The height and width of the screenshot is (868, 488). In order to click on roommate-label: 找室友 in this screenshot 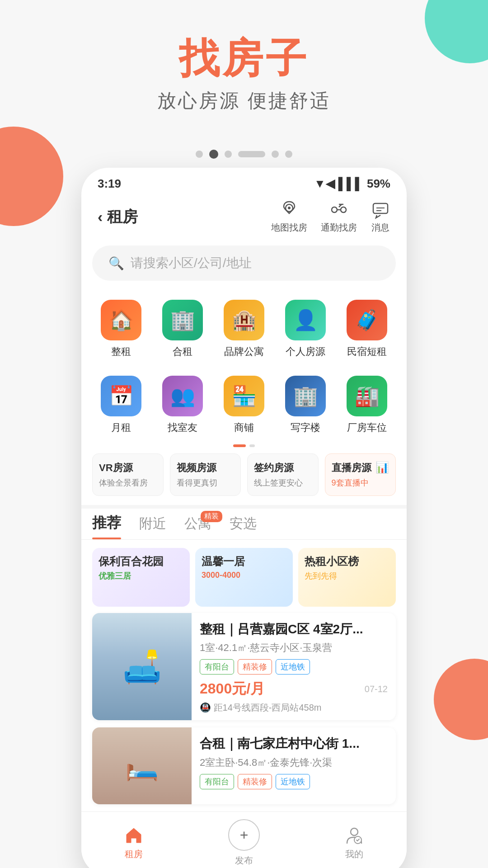, I will do `click(183, 428)`.